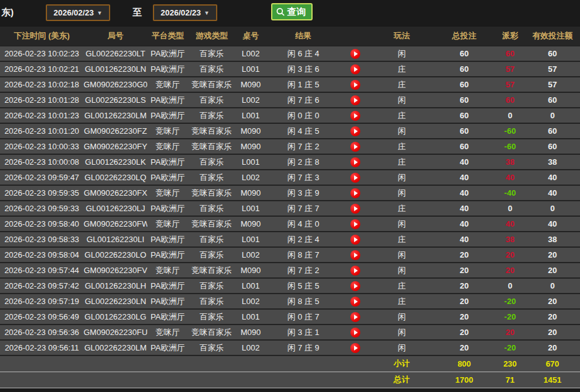 The image size is (580, 392). I want to click on query-button: 查询, so click(292, 12).